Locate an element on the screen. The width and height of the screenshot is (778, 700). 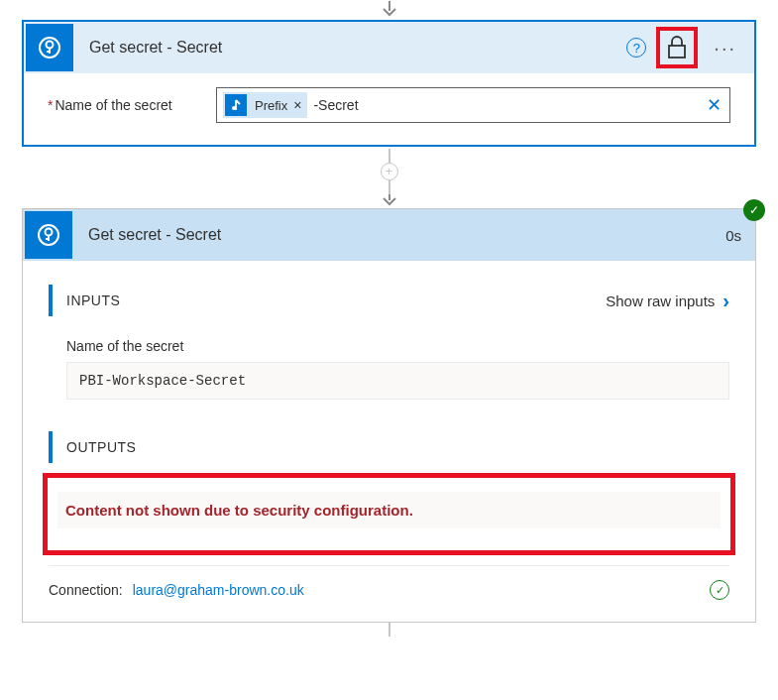
card-header: Get secret - Secret ? ··· is located at coordinates (389, 48).